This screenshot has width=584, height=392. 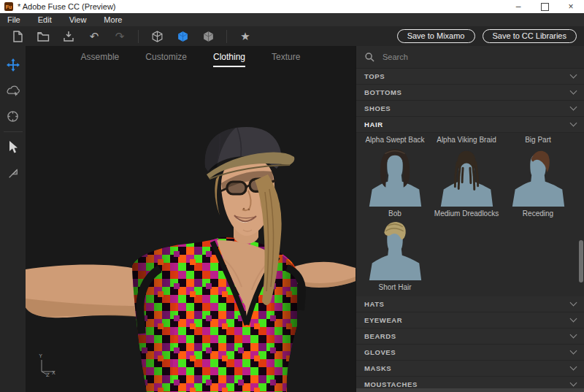 I want to click on hair-item-big-part: Big Part, so click(x=538, y=139).